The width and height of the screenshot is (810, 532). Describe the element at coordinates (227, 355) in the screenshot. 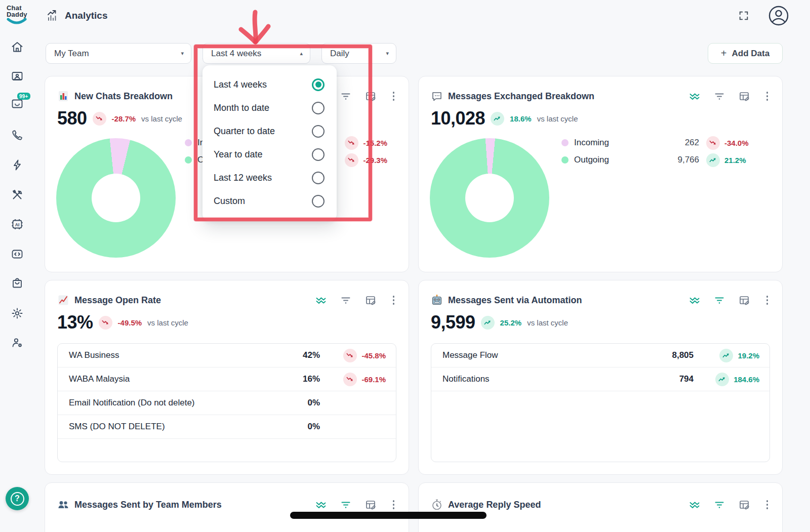

I see `table-row: WA Business 42% -45.8%` at that location.